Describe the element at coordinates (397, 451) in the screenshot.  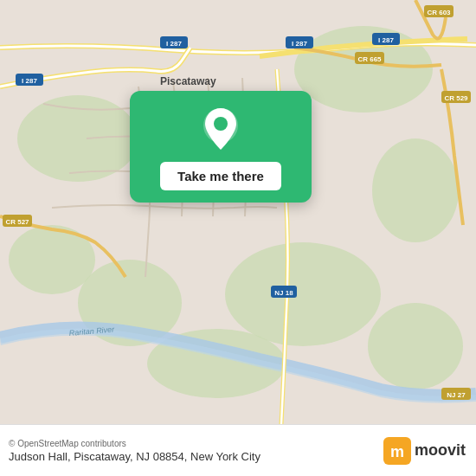
I see `moovit-icon: m` at that location.